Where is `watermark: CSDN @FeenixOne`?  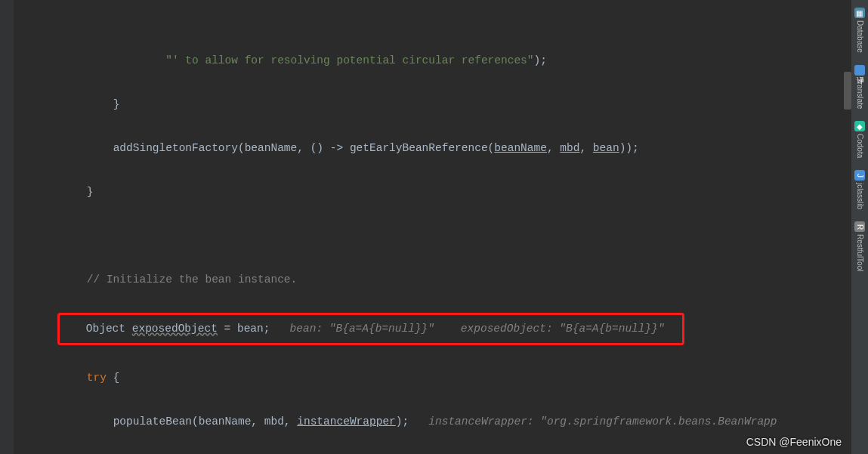
watermark: CSDN @FeenixOne is located at coordinates (794, 442).